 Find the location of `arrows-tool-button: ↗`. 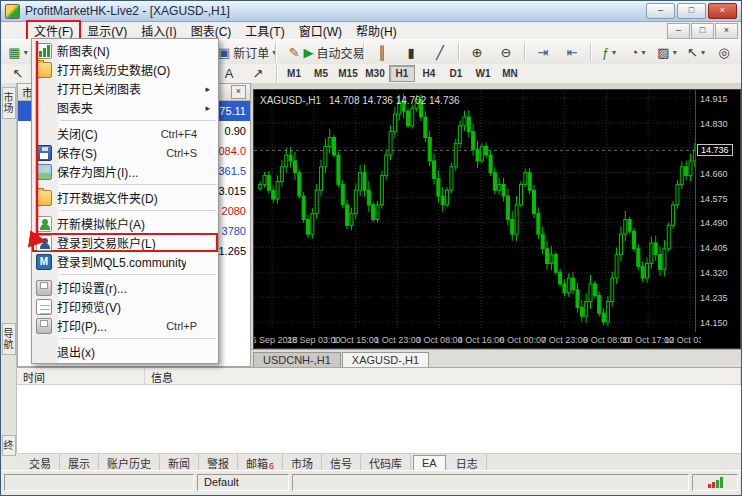

arrows-tool-button: ↗ is located at coordinates (258, 74).